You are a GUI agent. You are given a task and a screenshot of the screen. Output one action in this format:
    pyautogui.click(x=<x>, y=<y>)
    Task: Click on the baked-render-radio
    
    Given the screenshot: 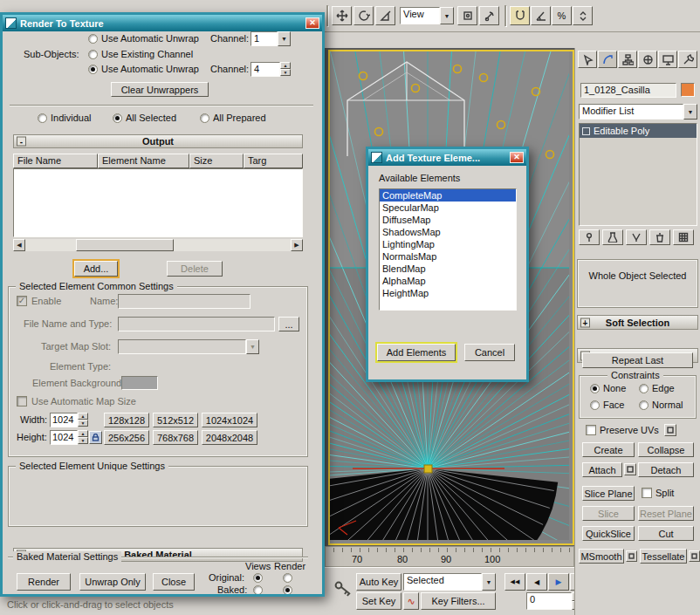 What is the action you would take?
    pyautogui.click(x=288, y=590)
    